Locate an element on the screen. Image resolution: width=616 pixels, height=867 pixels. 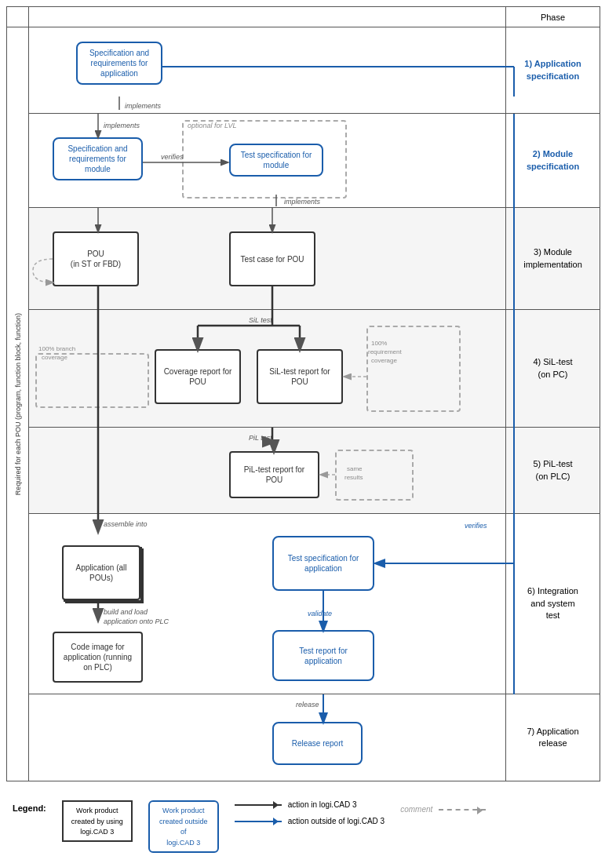
phase4-label: 4) SiL-test(on PC) is located at coordinates (552, 369).